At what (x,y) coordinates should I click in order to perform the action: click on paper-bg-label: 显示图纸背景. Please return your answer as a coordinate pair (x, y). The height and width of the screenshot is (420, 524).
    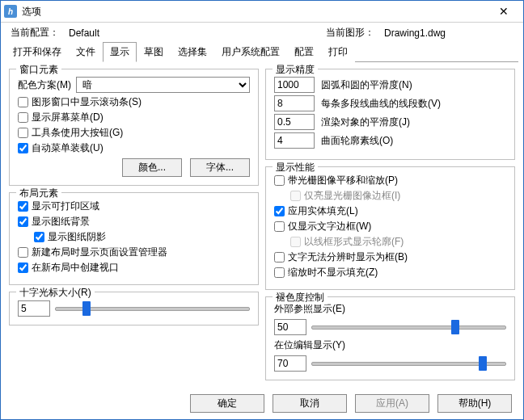
    Looking at the image, I should click on (61, 221).